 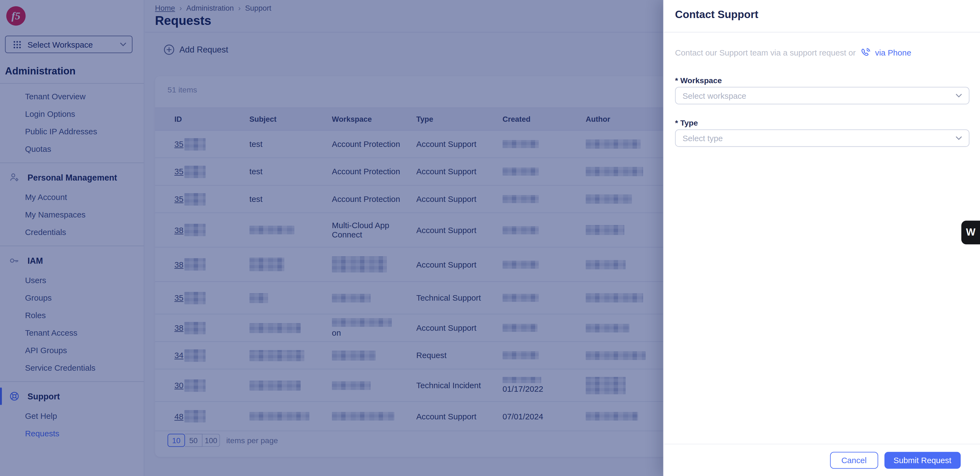 I want to click on workspace-select-placeholder: Select workspace, so click(x=714, y=96).